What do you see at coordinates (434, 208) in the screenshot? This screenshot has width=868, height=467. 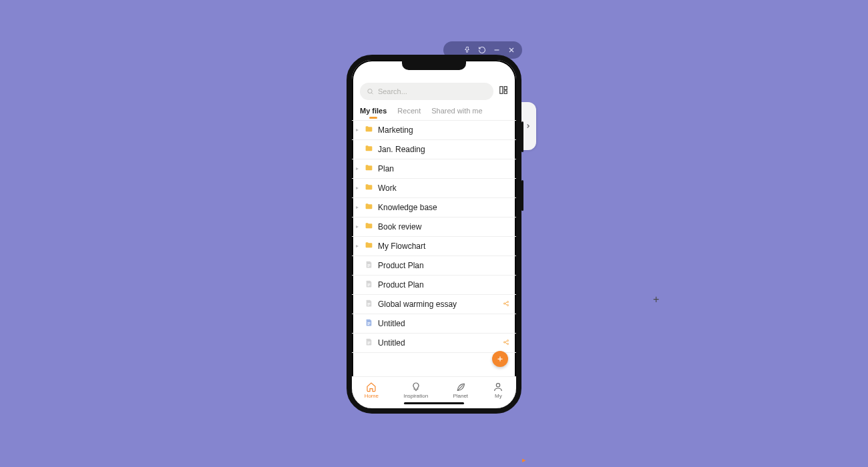 I see `list-item: ▸Knowledge base` at bounding box center [434, 208].